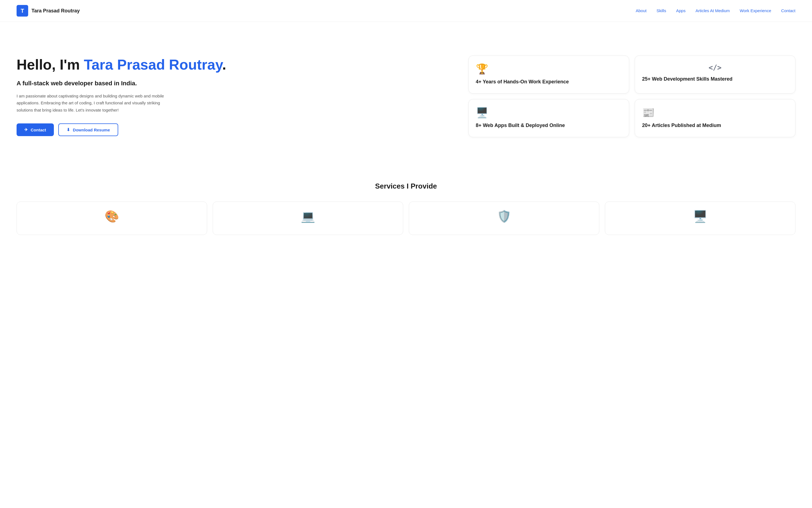 The image size is (812, 508). Describe the element at coordinates (715, 125) in the screenshot. I see `stat-text-articles: 20+ Articles Published at Medium` at that location.